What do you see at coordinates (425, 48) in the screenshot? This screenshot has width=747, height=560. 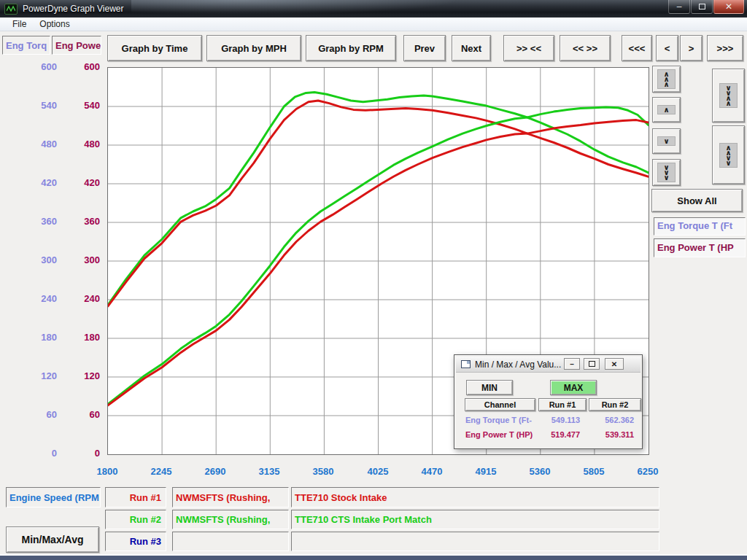 I see `prev-button: Prev` at bounding box center [425, 48].